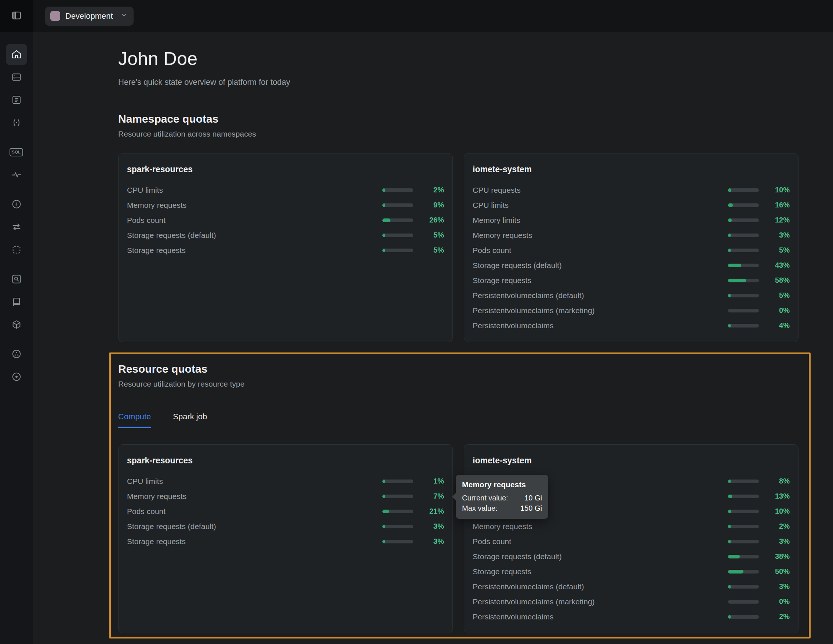 This screenshot has height=644, width=833. Describe the element at coordinates (16, 279) in the screenshot. I see `sidebar-item-data-search` at that location.